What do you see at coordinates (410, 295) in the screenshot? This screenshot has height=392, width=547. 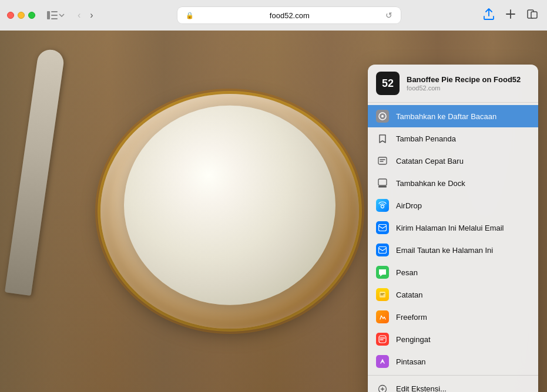 I see `notes-label: Catatan` at bounding box center [410, 295].